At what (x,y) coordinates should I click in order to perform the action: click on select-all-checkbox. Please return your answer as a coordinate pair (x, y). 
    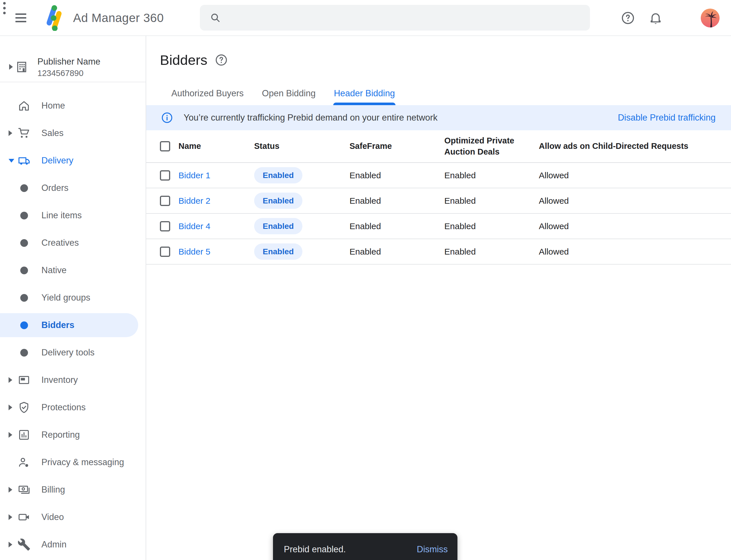
    Looking at the image, I should click on (165, 146).